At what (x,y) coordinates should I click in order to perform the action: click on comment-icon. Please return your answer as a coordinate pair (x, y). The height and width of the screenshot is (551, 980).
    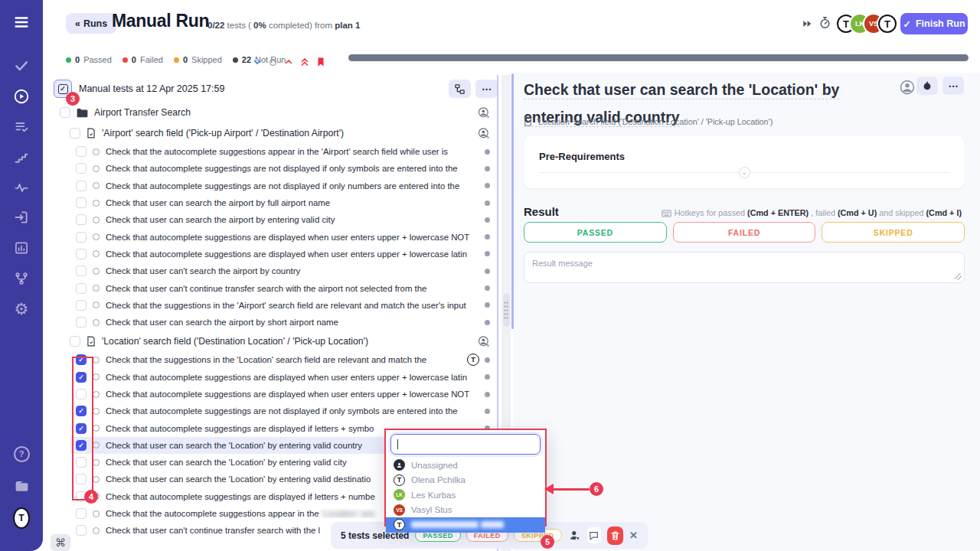
    Looking at the image, I should click on (594, 536).